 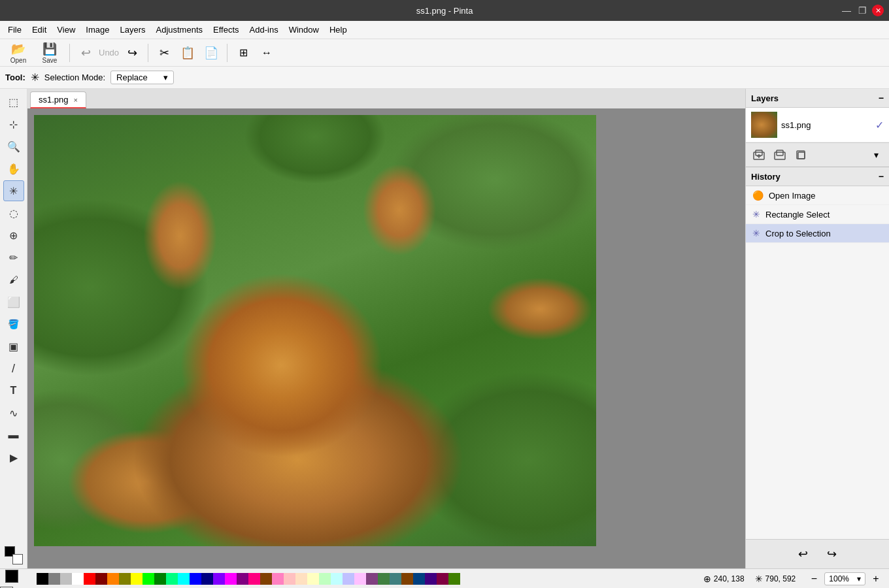 What do you see at coordinates (847, 10) in the screenshot?
I see `minimize-button: —` at bounding box center [847, 10].